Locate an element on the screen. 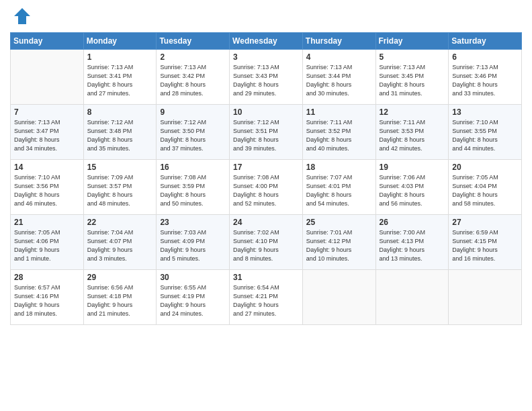  day-number: 31 is located at coordinates (266, 277).